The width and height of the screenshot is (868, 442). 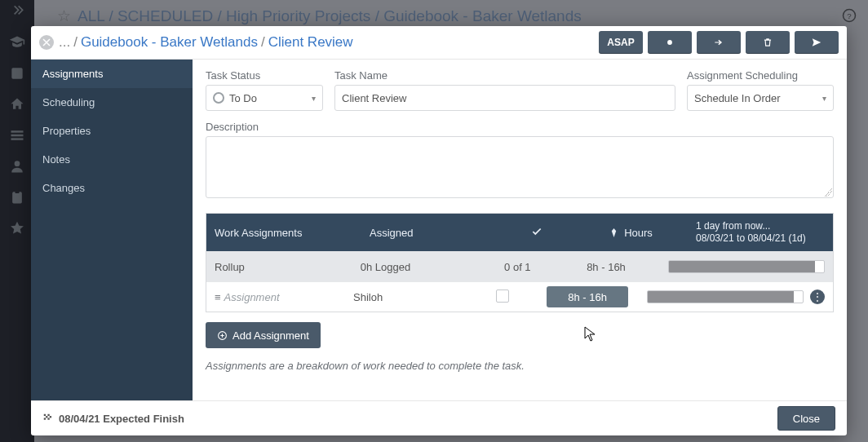 I want to click on assignment-hours-chip: 8h - 16h, so click(x=587, y=297).